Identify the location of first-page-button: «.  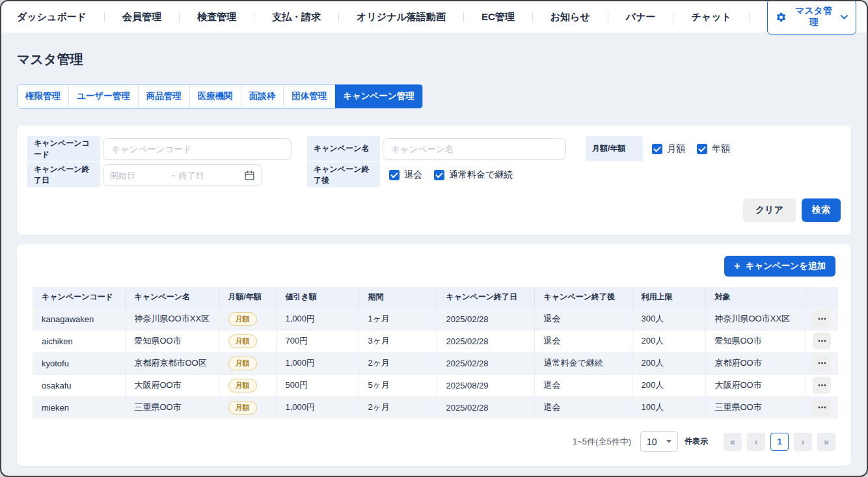
(733, 442).